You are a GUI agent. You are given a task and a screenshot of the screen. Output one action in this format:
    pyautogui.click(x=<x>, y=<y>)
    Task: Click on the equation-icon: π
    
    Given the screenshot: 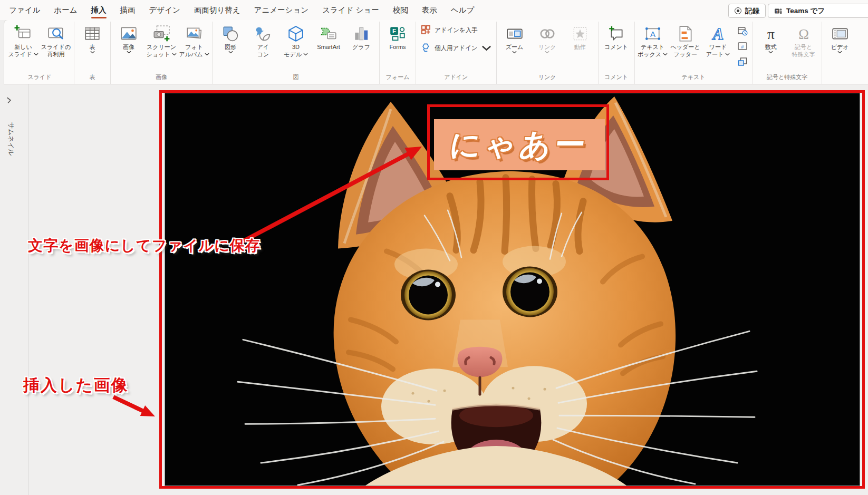 What is the action you would take?
    pyautogui.click(x=771, y=34)
    